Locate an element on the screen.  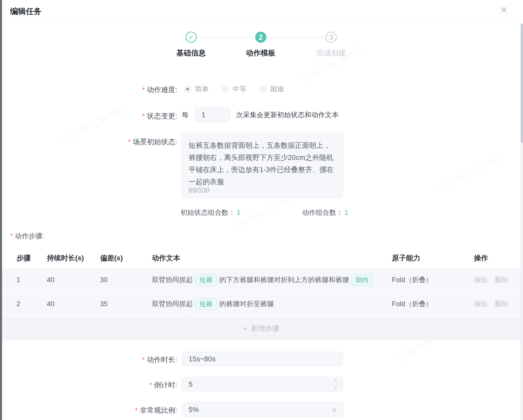
duration-input: 15s~80s is located at coordinates (262, 359).